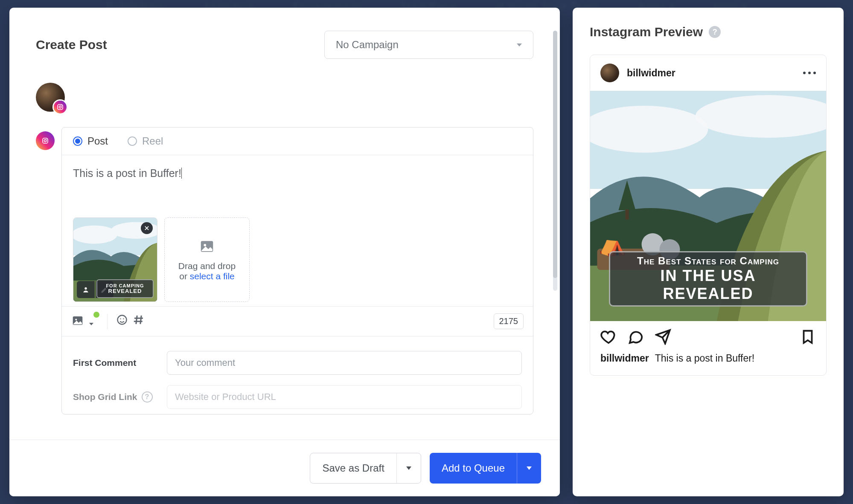  I want to click on add-media-button, so click(85, 322).